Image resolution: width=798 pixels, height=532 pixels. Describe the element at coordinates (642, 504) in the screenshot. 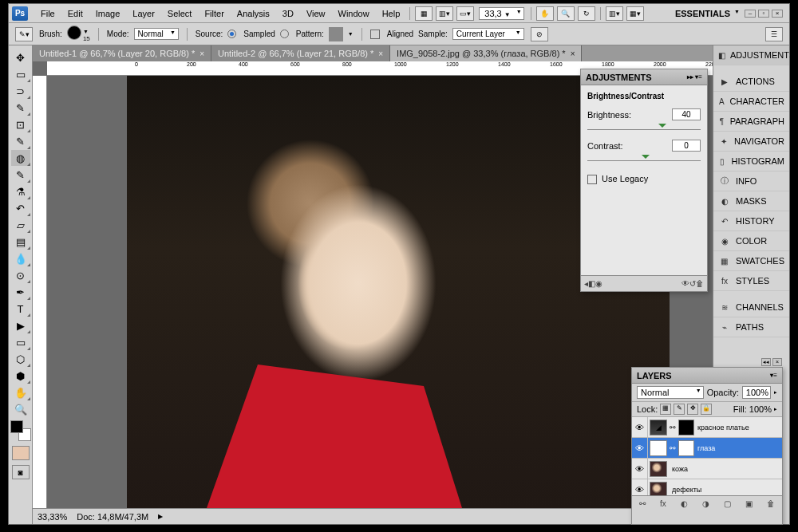

I see `link-layers-icon: ⚯` at that location.